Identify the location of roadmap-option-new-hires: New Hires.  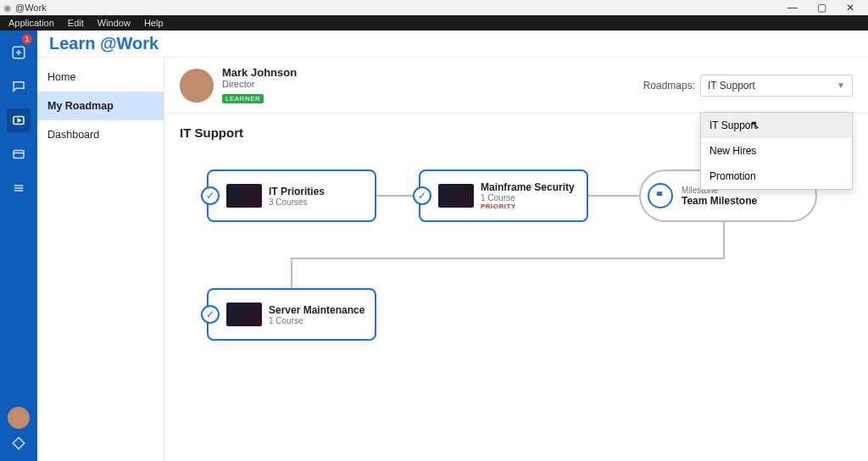
(776, 151).